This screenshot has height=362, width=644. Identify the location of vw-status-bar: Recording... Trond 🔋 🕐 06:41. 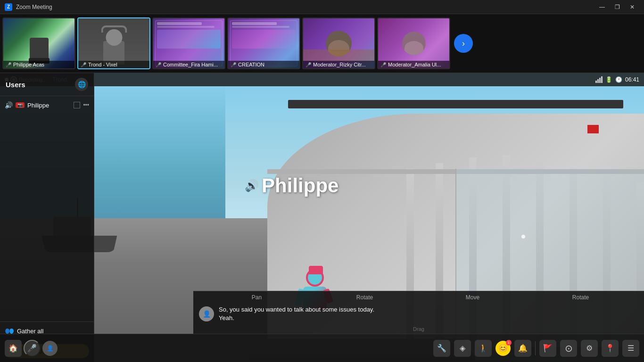
(322, 80).